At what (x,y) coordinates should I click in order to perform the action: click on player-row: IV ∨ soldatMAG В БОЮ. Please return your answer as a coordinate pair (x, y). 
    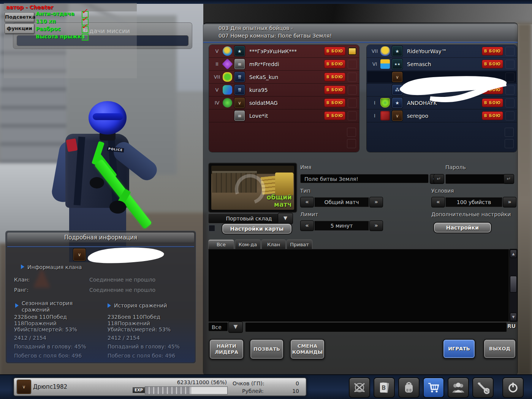
    Looking at the image, I should click on (284, 103).